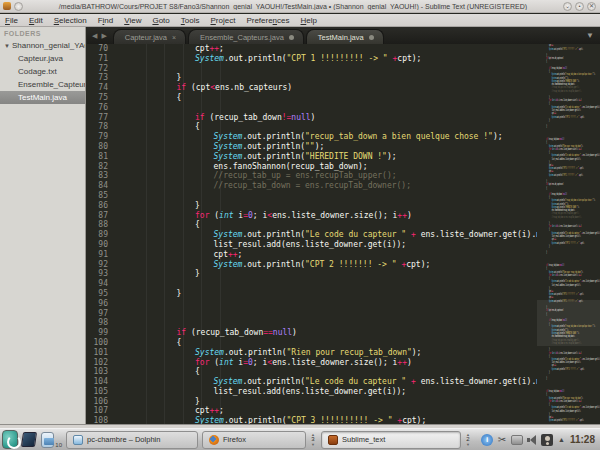 This screenshot has height=450, width=600. Describe the element at coordinates (101, 274) in the screenshot. I see `line-number: 93` at that location.